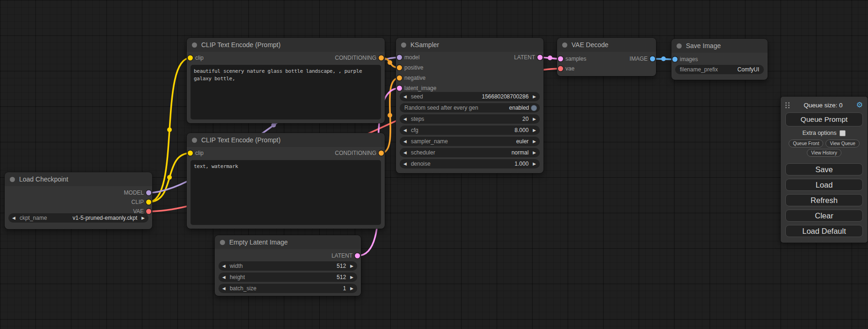  Describe the element at coordinates (470, 130) in the screenshot. I see `cfg-widget: ◀ cfg 8.000 ▶` at that location.